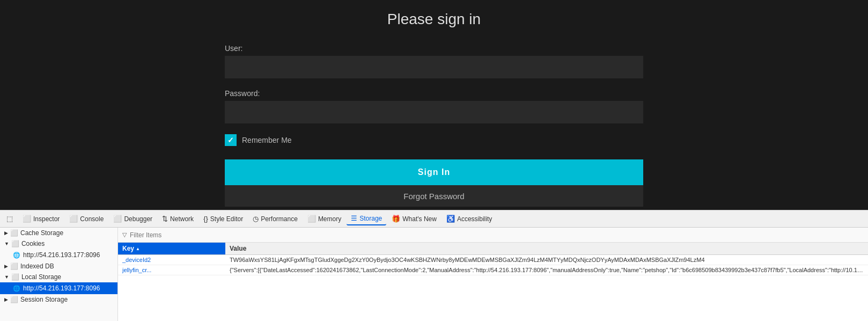 The image size is (868, 321). Describe the element at coordinates (6, 233) in the screenshot. I see `cache-storage-arrow: ▶` at that location.